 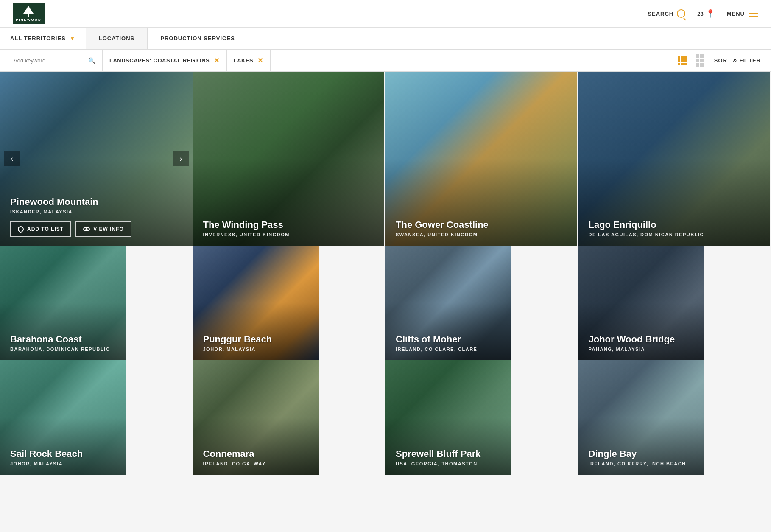 I want to click on card-title: Barahona Coast, so click(x=63, y=339).